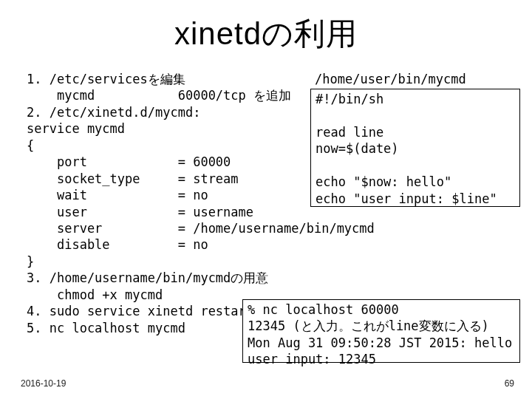 The width and height of the screenshot is (532, 399). Describe the element at coordinates (510, 383) in the screenshot. I see `page-number: 69` at that location.